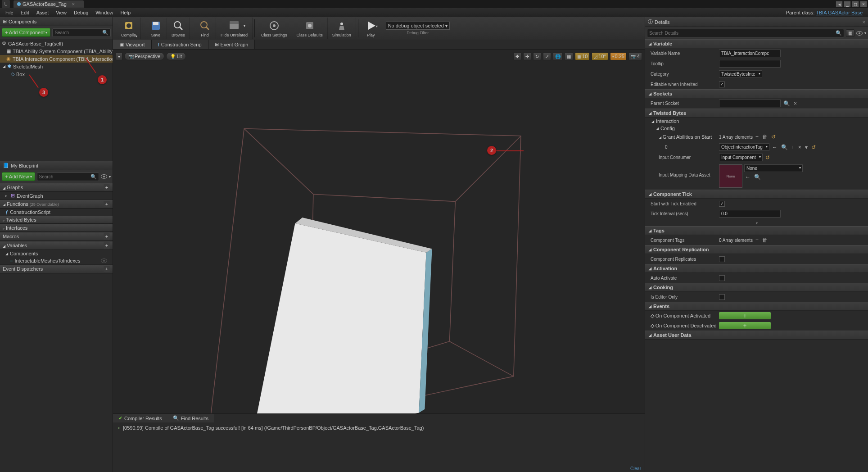 The image size is (868, 472). Describe the element at coordinates (78, 32) in the screenshot. I see `components-search-input` at that location.